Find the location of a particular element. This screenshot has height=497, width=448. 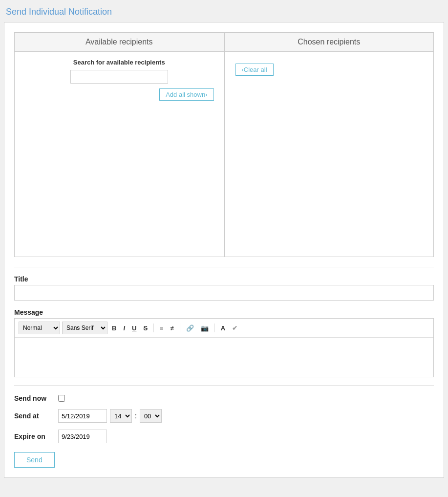

message-section: Message Normal Heading 1 Heading 2 Headi… is located at coordinates (224, 343).